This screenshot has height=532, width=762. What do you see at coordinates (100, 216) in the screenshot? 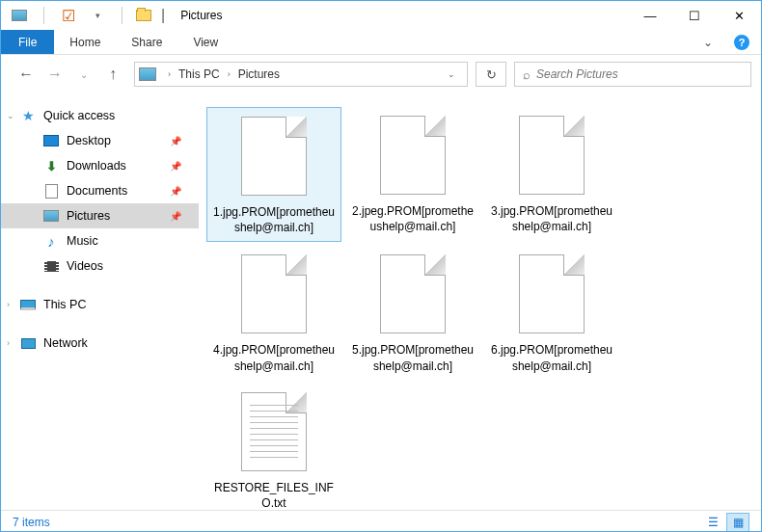
I see `sidebar-item-pictures: Pictures 📌` at bounding box center [100, 216].